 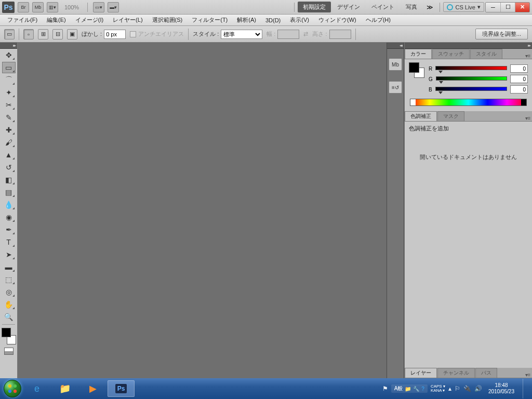 I want to click on tab-styles: スタイル, so click(x=486, y=54).